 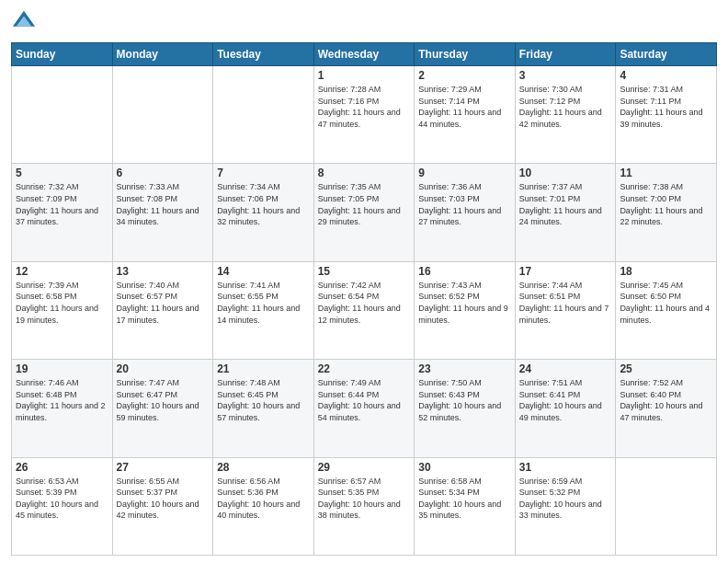 What do you see at coordinates (61, 400) in the screenshot?
I see `day-info: Sunrise: 7:46 AMSunset: 6:48 PMDaylight:…` at bounding box center [61, 400].